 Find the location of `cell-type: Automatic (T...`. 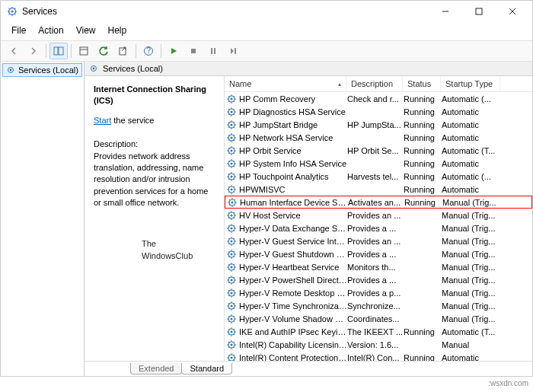

cell-type: Automatic (T... is located at coordinates (471, 332).